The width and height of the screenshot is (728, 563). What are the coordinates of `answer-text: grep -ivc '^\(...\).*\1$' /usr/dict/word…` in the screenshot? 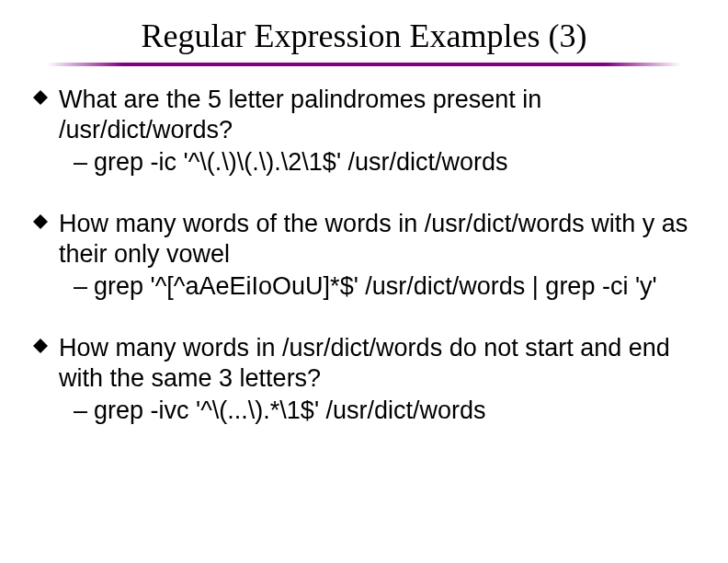 It's located at (394, 410).